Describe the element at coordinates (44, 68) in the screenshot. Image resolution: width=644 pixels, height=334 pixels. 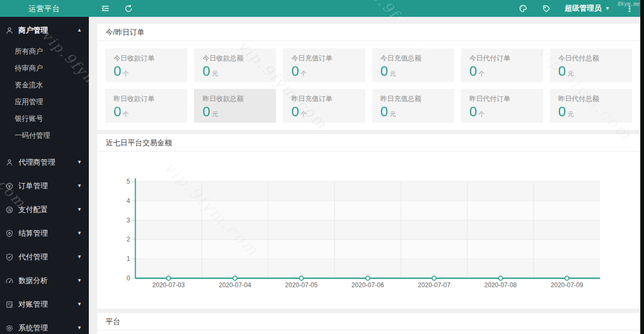
I see `sidebar-item-pending-merchants: 待审商户` at that location.